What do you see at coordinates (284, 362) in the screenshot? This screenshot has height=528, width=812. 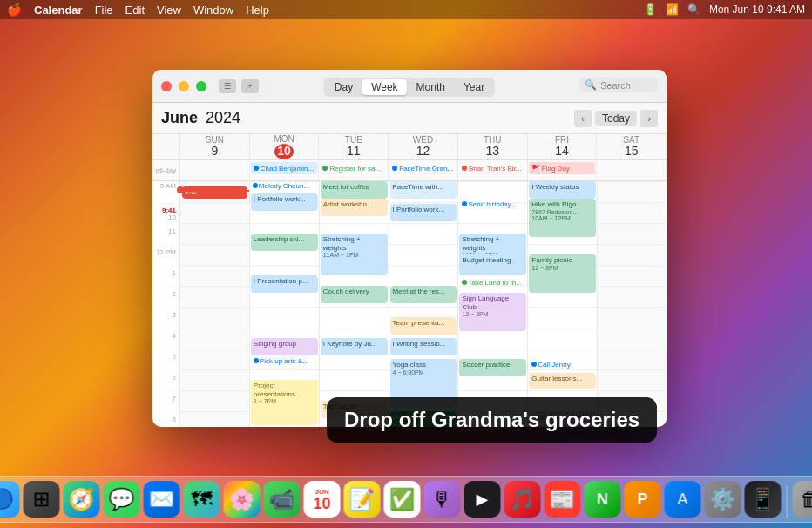 I see `event-pickup: Pick up arts &...` at bounding box center [284, 362].